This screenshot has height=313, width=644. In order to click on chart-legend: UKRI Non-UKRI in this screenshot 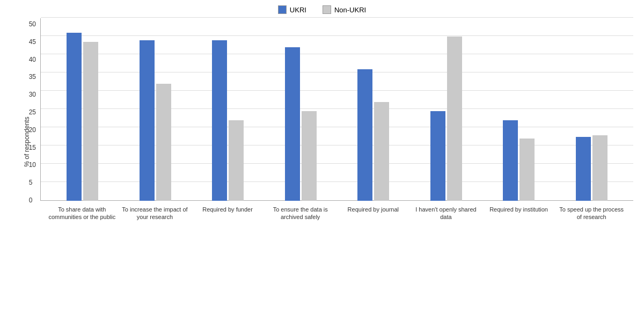, I will do `click(322, 10)`.